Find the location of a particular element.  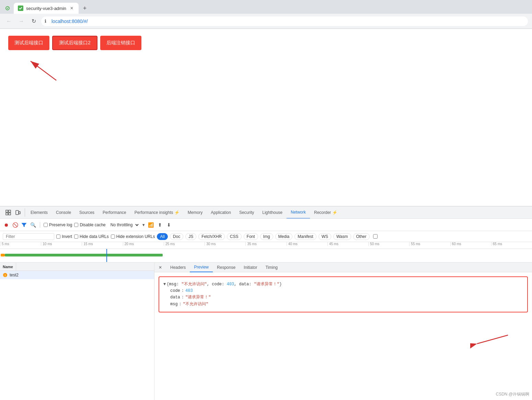

tab-performance-insights: Performance insights ⚡ is located at coordinates (157, 213).